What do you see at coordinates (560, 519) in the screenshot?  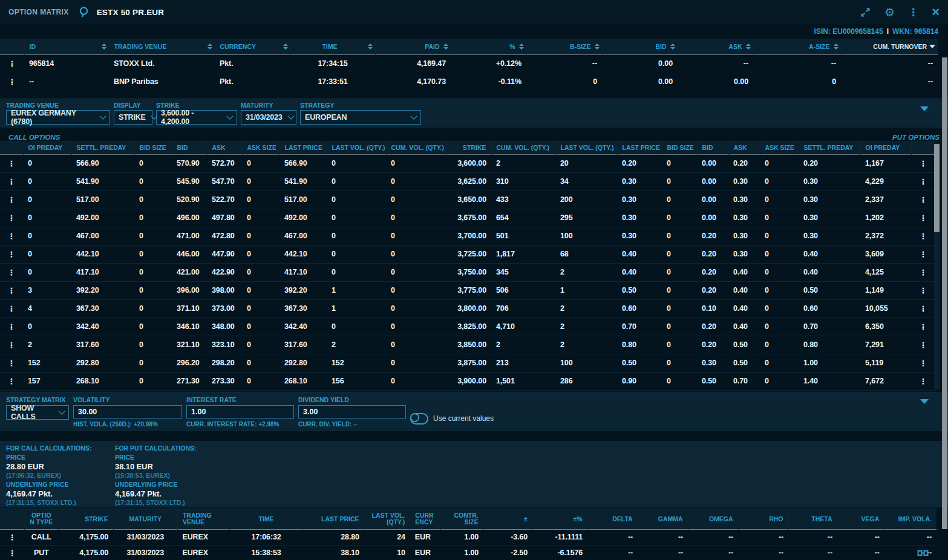 I see `column-header: ±%` at bounding box center [560, 519].